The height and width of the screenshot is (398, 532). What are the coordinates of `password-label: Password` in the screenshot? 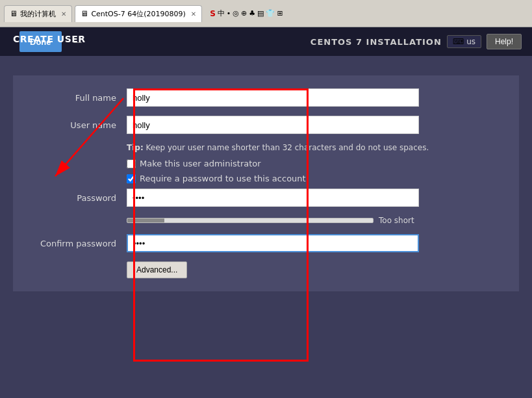 It's located at (79, 198).